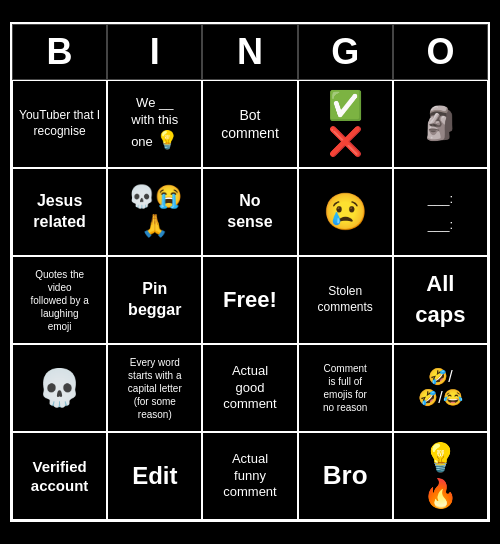 This screenshot has height=544, width=500. What do you see at coordinates (250, 212) in the screenshot?
I see `cell-r1c2: Nosense` at bounding box center [250, 212].